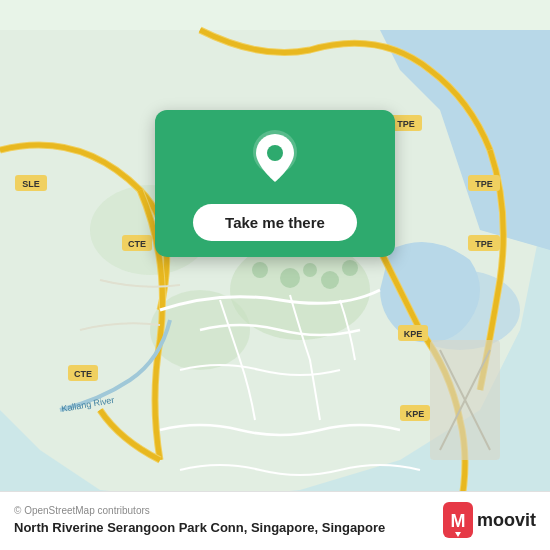 This screenshot has width=550, height=550. Describe the element at coordinates (200, 528) in the screenshot. I see `location-name: North Riverine Serangoon Park Conn, Sing…` at that location.